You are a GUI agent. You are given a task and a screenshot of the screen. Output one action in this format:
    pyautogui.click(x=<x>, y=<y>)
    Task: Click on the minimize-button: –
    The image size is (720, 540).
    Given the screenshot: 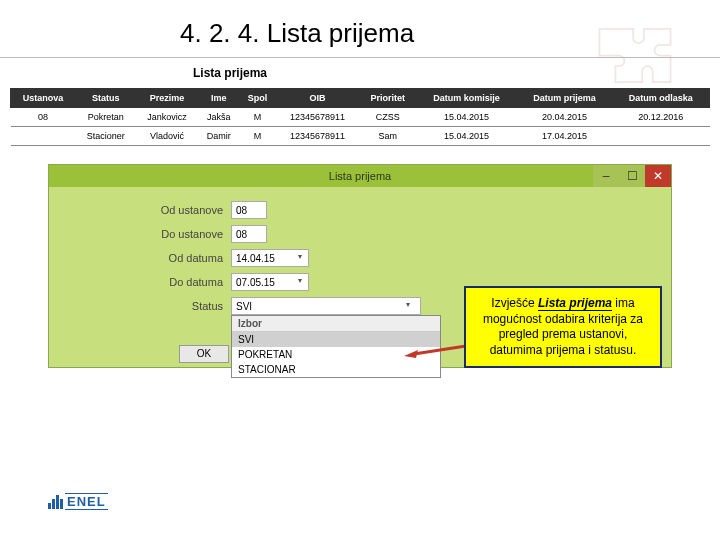 What is the action you would take?
    pyautogui.click(x=606, y=176)
    